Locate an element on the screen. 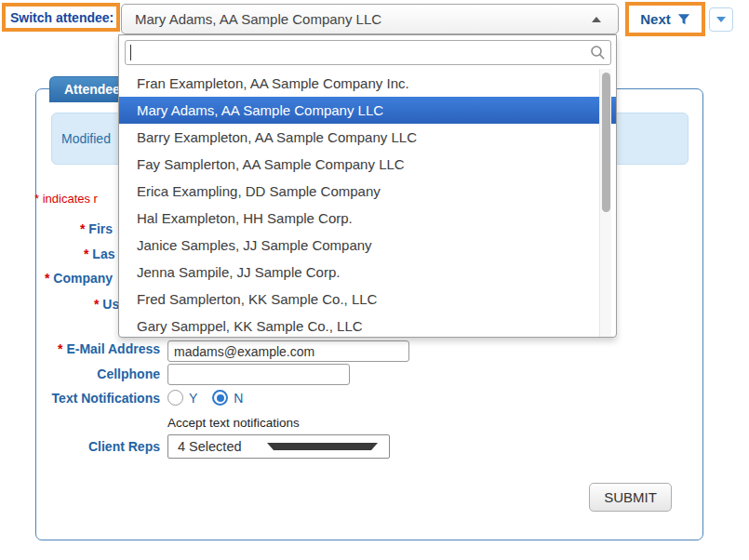  radio-no-label: N is located at coordinates (238, 398).